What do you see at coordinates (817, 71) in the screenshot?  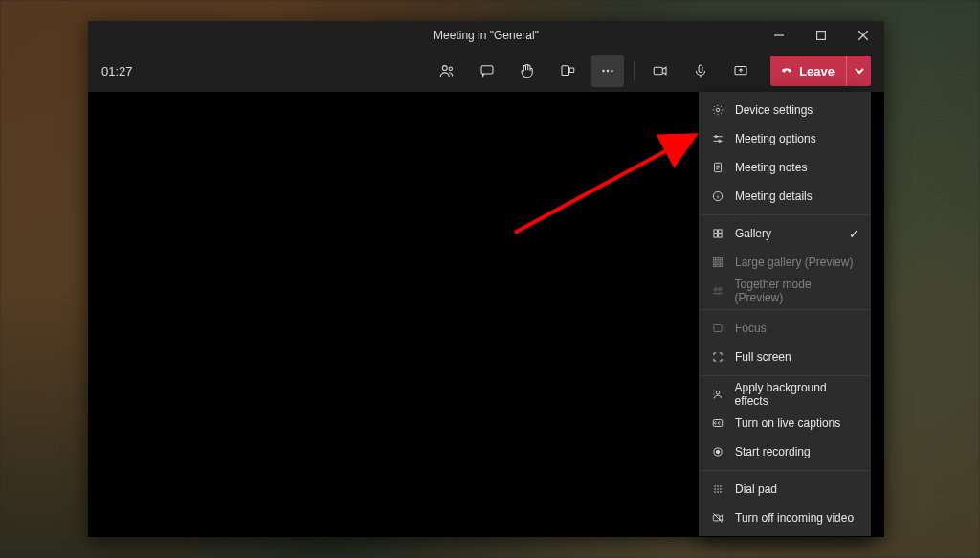 I see `leave-label: Leave` at bounding box center [817, 71].